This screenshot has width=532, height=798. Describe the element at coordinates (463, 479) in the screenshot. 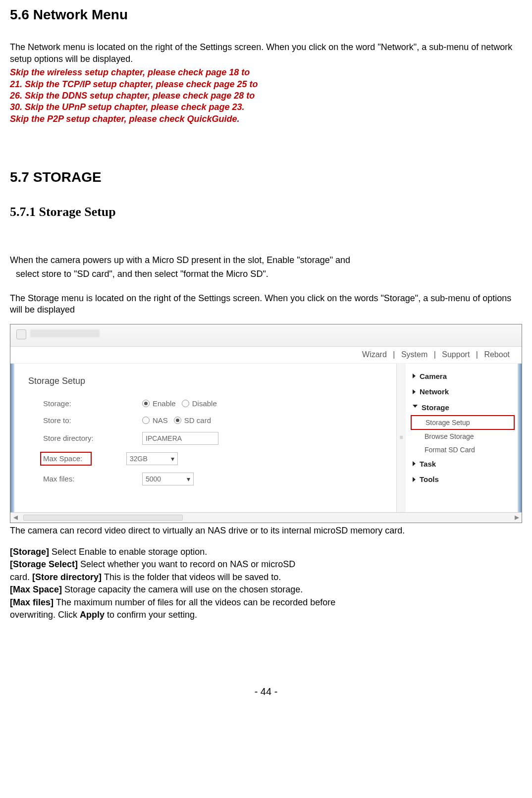

I see `sidebar-item-tools: Tools` at that location.